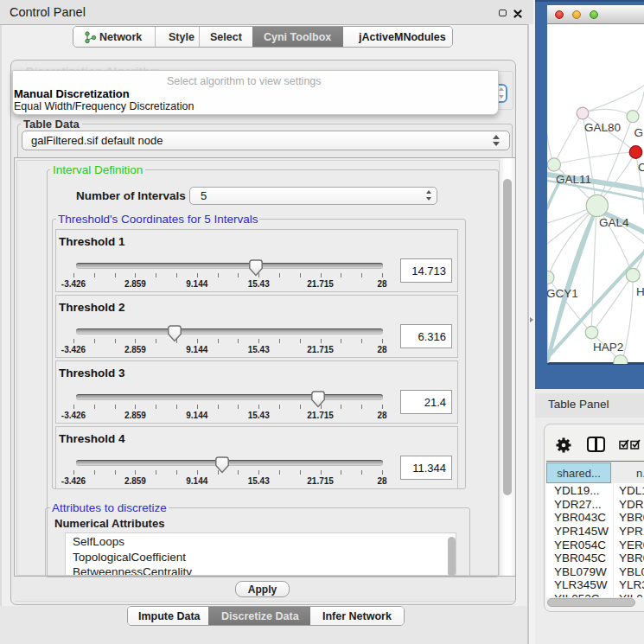 The width and height of the screenshot is (644, 644). Describe the element at coordinates (574, 180) in the screenshot. I see `svg-text: GAL11` at that location.